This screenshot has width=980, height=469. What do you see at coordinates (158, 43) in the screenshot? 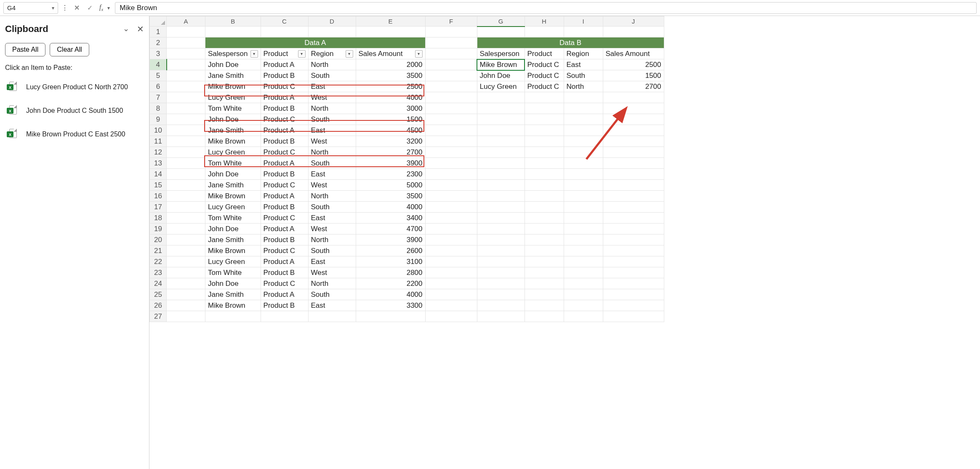
I see `row-header: 2` at bounding box center [158, 43].